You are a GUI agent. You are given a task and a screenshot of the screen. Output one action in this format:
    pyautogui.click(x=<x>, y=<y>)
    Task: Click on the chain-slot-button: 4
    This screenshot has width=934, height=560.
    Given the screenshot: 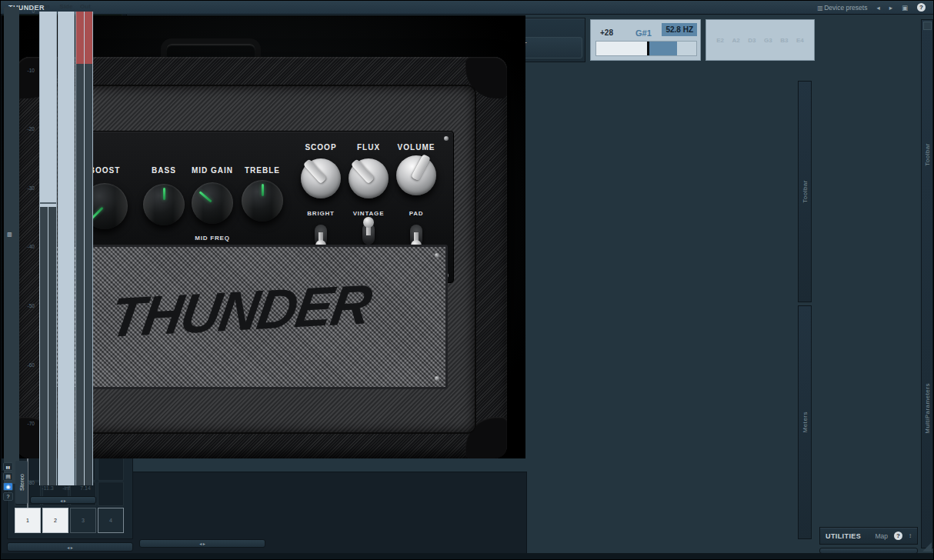 What is the action you would take?
    pyautogui.click(x=111, y=520)
    